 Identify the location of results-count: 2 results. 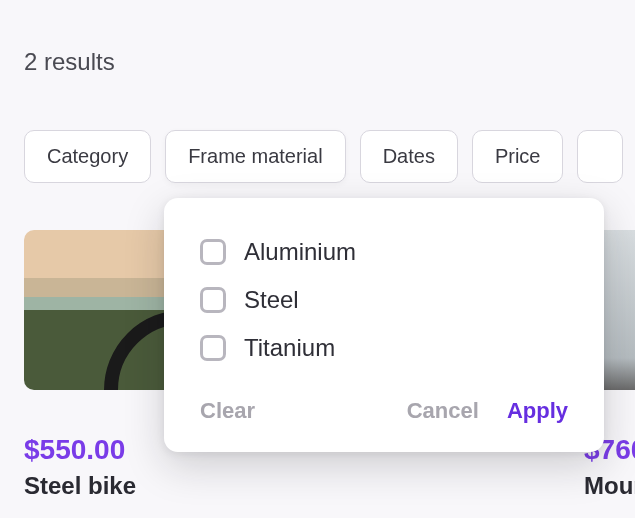
(70, 62).